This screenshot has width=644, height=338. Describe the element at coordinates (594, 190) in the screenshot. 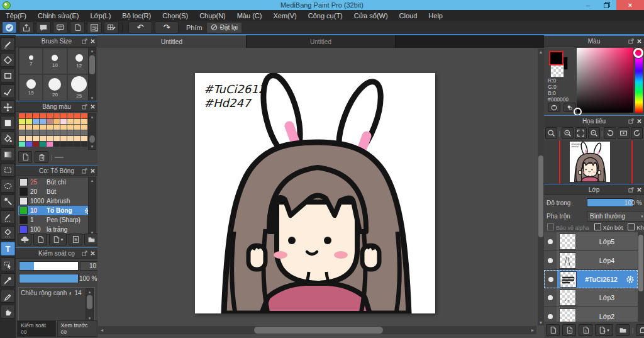

I see `layers-header: Lớp` at that location.